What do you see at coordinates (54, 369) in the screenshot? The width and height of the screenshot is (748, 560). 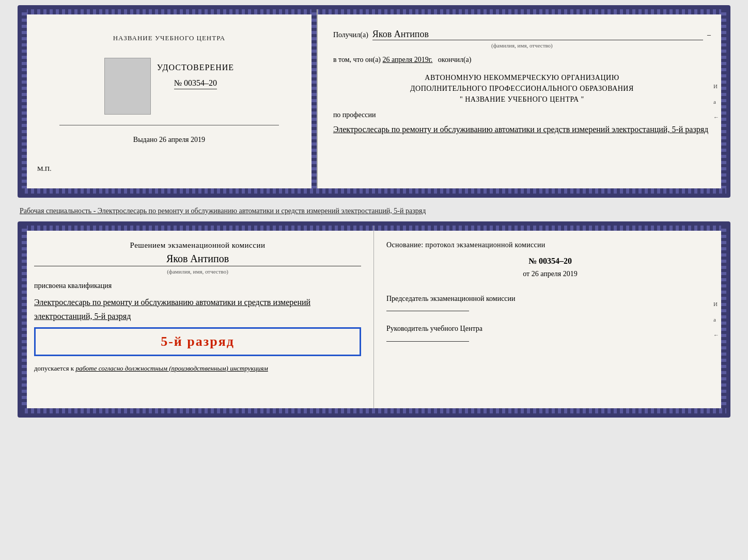 I see `допускается-label: допускается к` at bounding box center [54, 369].